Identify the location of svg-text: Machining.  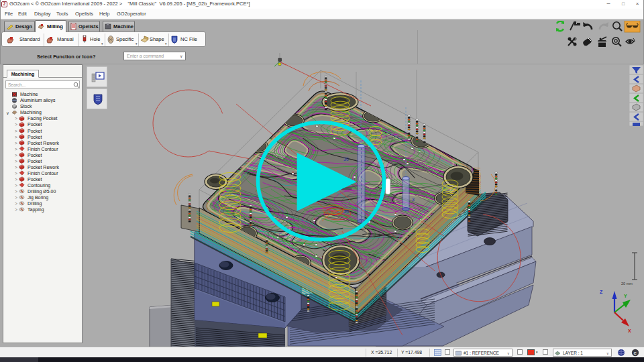
(31, 113).